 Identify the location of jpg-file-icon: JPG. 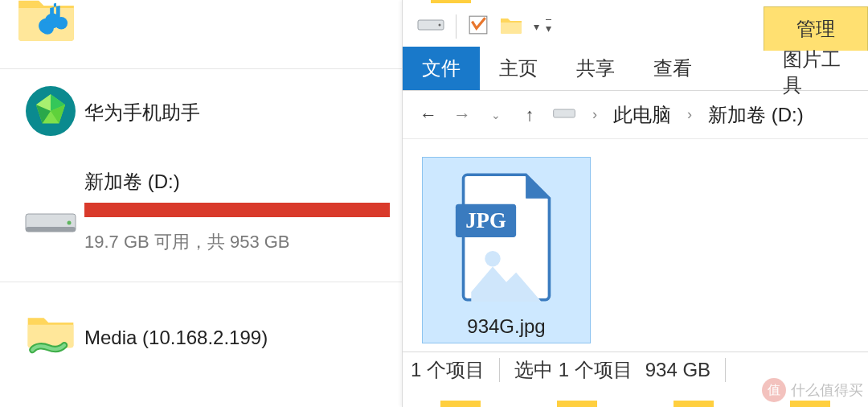
(506, 239).